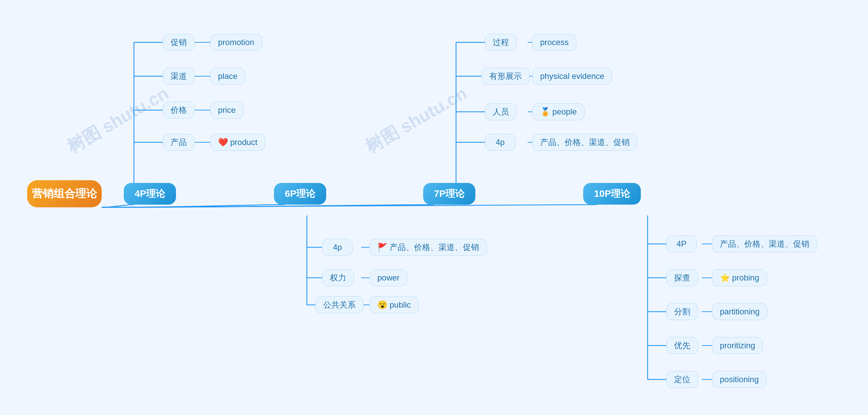 The image size is (868, 415). What do you see at coordinates (500, 142) in the screenshot?
I see `leaf-7p-4p: 4p` at bounding box center [500, 142].